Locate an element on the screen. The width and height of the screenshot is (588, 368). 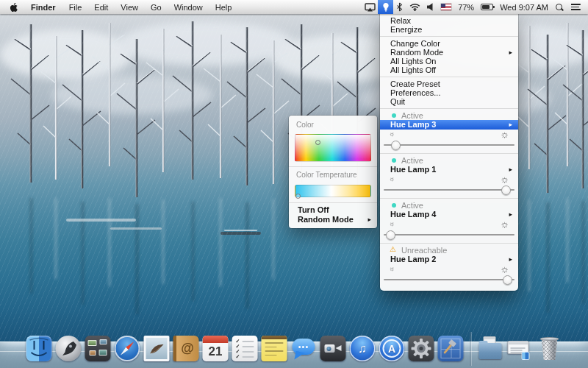
wifi-icon is located at coordinates (415, 7).